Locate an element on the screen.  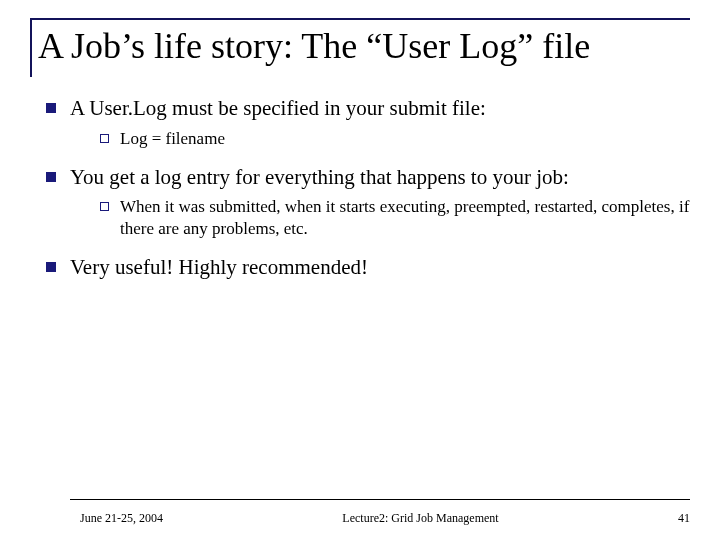
title-block: A Job’s life story: The “User Log” file is located at coordinates (360, 48).